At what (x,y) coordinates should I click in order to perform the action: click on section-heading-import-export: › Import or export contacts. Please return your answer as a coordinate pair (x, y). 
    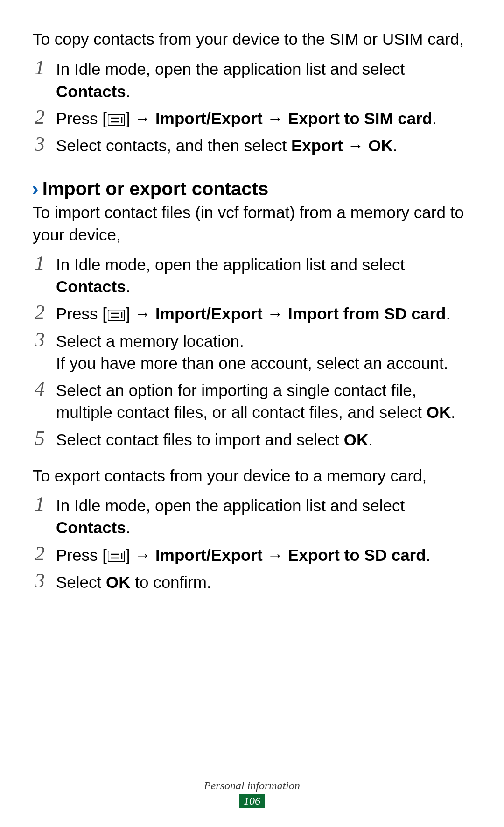
    Looking at the image, I should click on (252, 189).